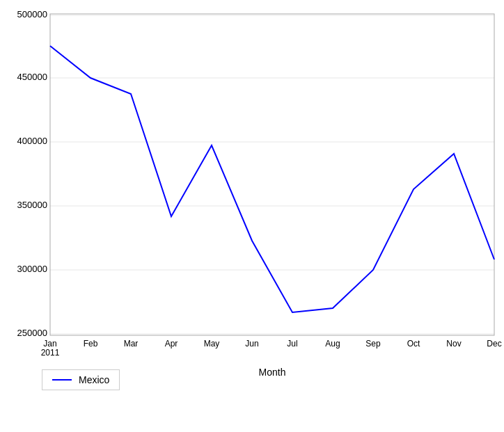 This screenshot has height=432, width=504. What do you see at coordinates (32, 77) in the screenshot?
I see `y-tick-450000: 450000` at bounding box center [32, 77].